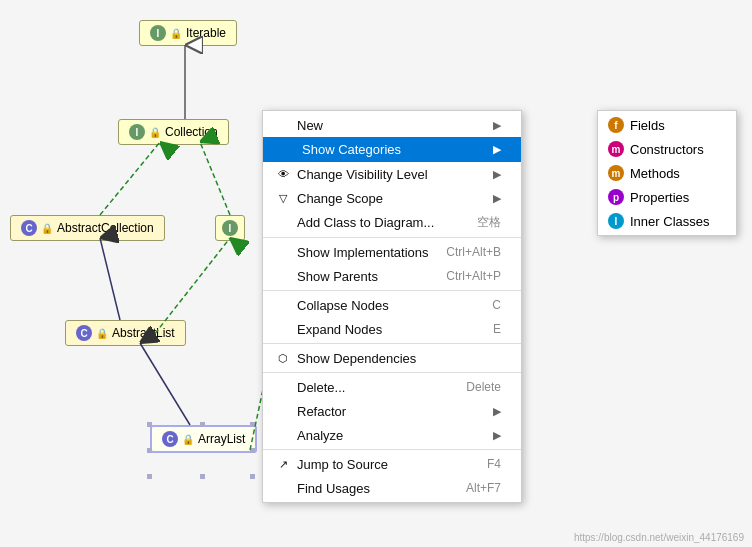 The width and height of the screenshot is (752, 547). What do you see at coordinates (392, 435) in the screenshot?
I see `menu-item-analyze: Analyze ▶` at bounding box center [392, 435].